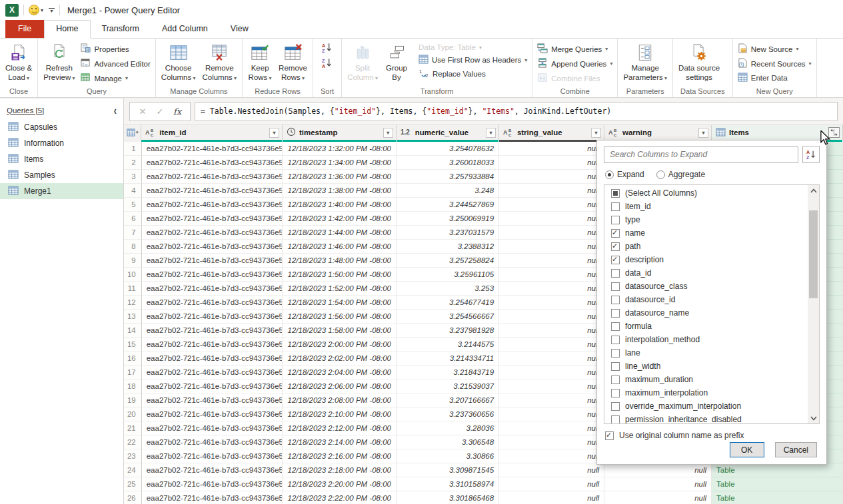 The width and height of the screenshot is (843, 504). I want to click on row-number: 13, so click(133, 317).